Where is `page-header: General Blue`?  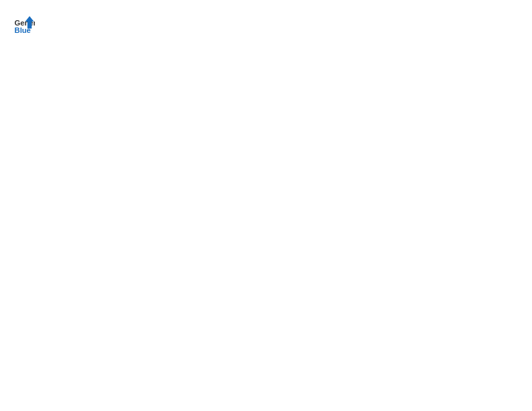 page-header: General Blue is located at coordinates (266, 24).